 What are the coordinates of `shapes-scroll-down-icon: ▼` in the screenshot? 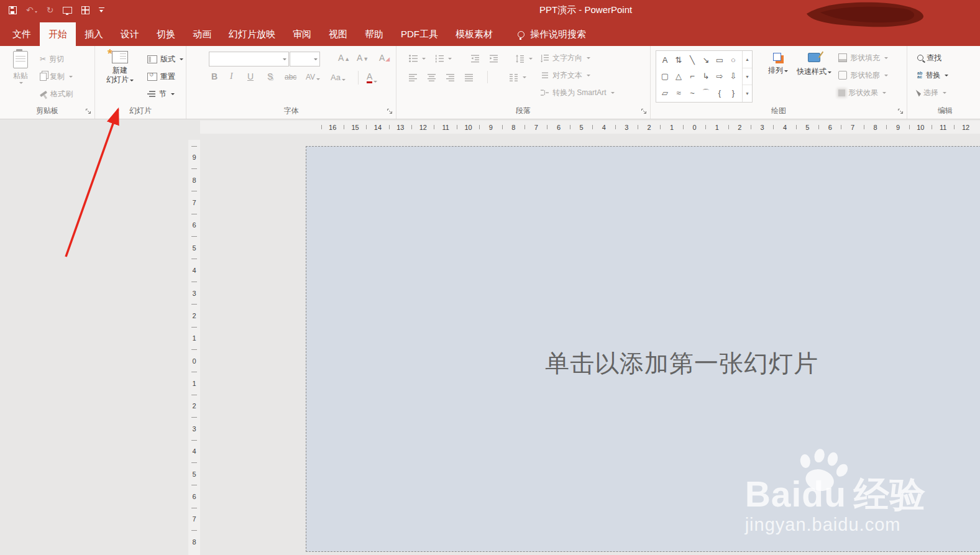 It's located at (747, 77).